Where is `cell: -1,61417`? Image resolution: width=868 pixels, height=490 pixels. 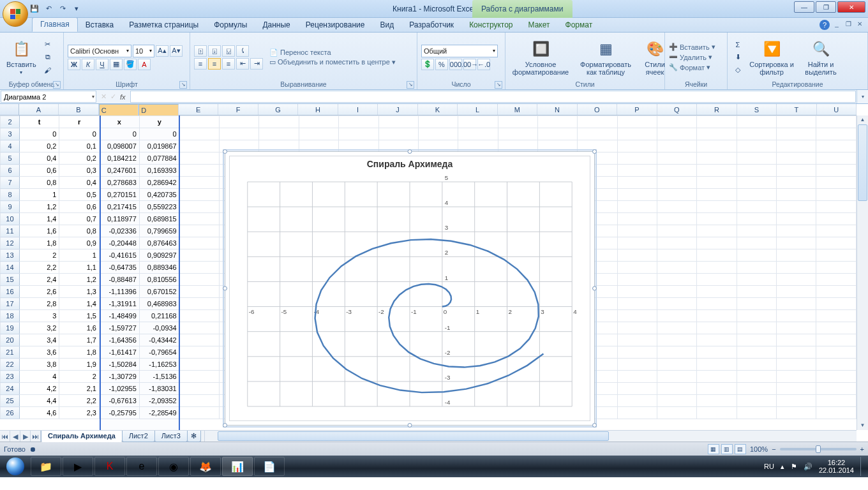
cell: -1,61417 is located at coordinates (119, 352).